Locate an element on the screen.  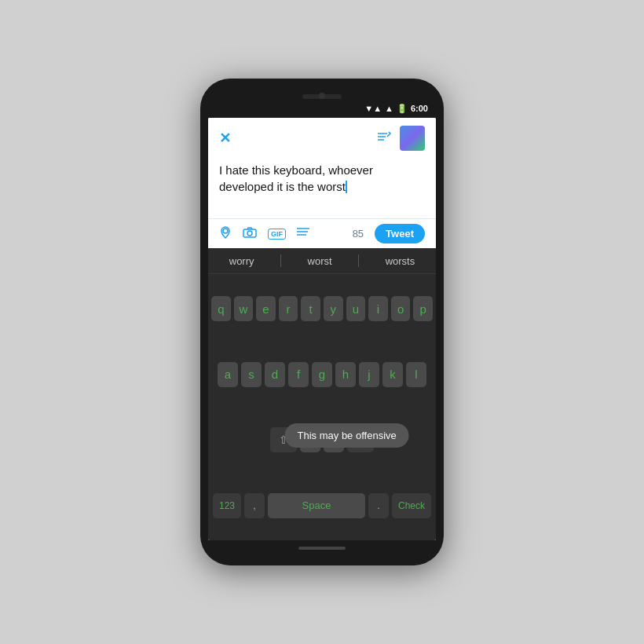
suggestions-row: worry worst worsts is located at coordinates (322, 261).